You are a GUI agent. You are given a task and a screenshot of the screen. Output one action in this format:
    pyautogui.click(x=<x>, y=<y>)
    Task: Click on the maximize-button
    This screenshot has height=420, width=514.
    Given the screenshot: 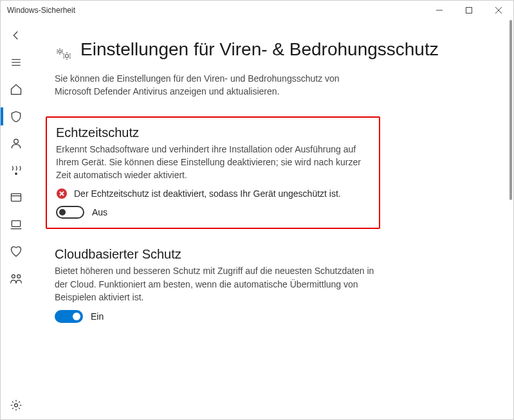 What is the action you would take?
    pyautogui.click(x=469, y=10)
    